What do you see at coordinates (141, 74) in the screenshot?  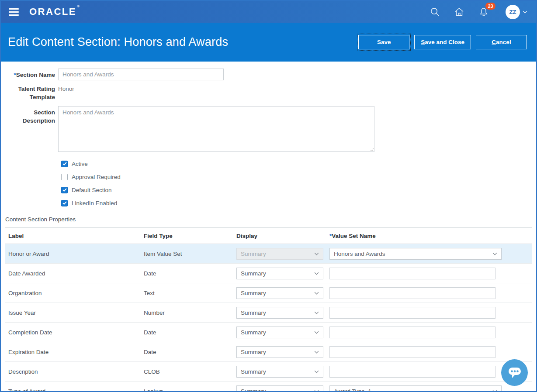 I see `section-name-input` at bounding box center [141, 74].